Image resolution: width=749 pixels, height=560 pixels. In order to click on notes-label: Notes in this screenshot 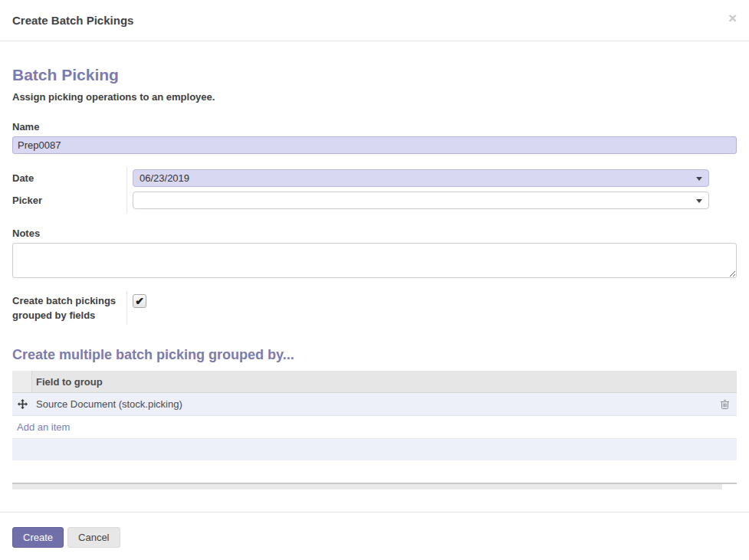, I will do `click(374, 233)`.